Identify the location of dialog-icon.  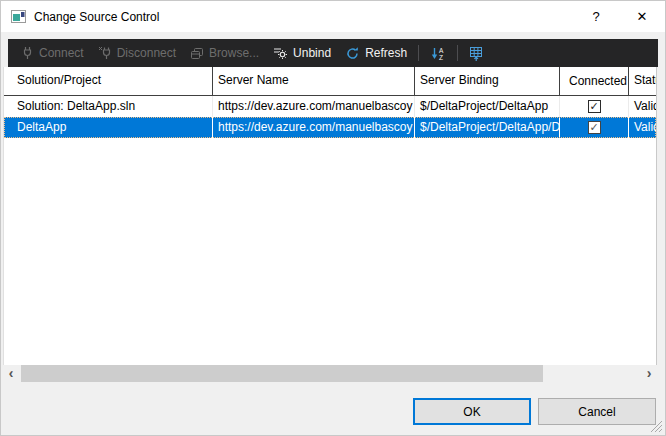
(18, 16).